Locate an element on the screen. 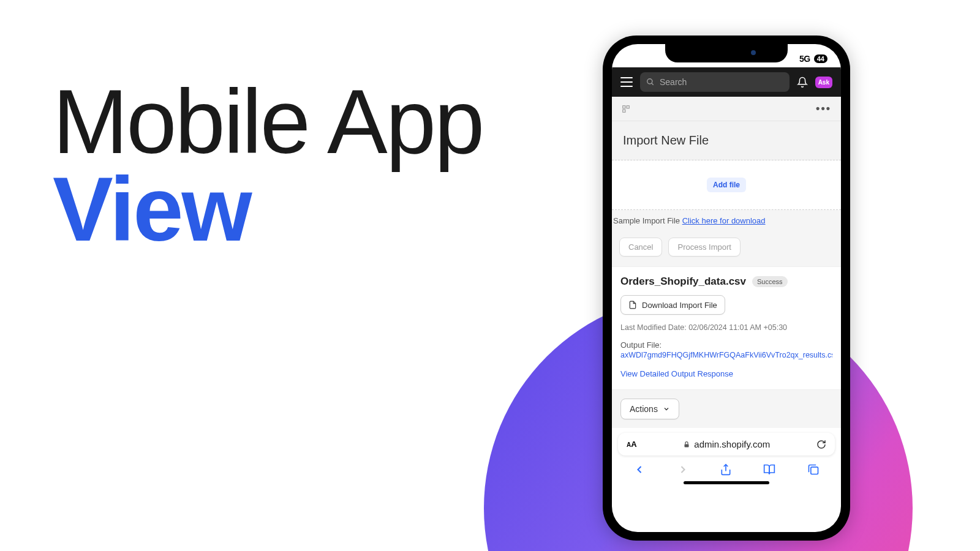 The width and height of the screenshot is (980, 551). search-icon is located at coordinates (650, 82).